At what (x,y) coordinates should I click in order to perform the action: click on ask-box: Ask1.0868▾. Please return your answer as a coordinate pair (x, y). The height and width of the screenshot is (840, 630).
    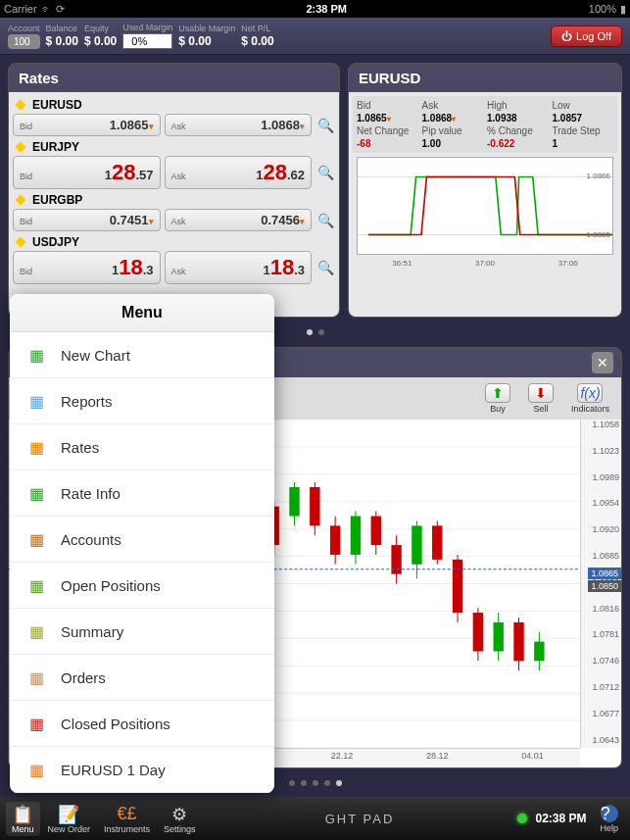
    Looking at the image, I should click on (239, 125).